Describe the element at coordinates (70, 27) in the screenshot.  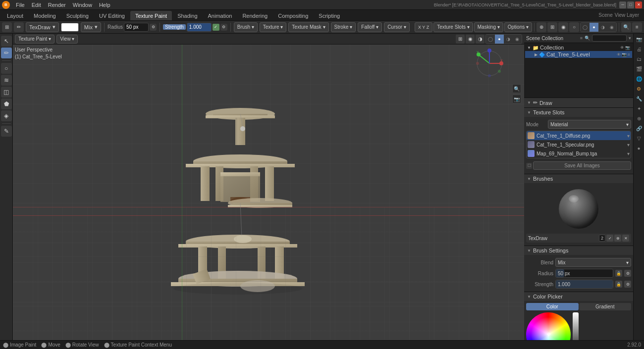
I see `brush-color-field` at that location.